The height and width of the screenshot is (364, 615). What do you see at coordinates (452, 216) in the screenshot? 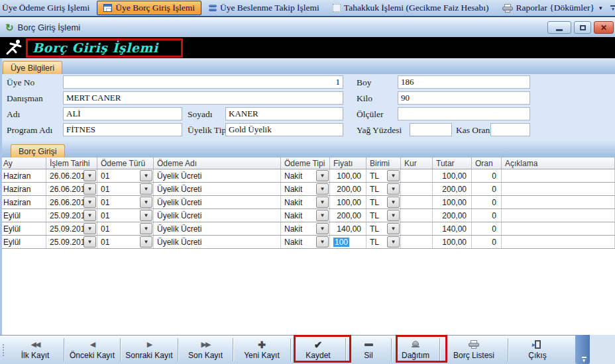
I see `grid-cell-tutar: 200,00` at bounding box center [452, 216].